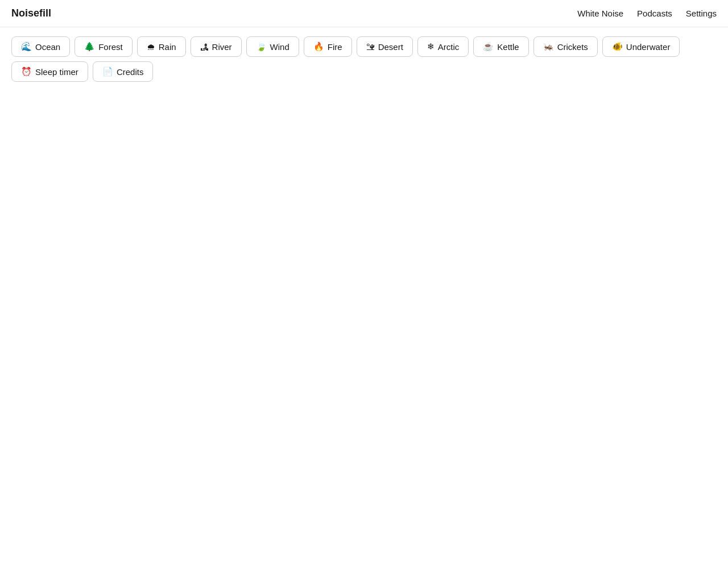  What do you see at coordinates (262, 47) in the screenshot?
I see `wind-icon: 🍃` at bounding box center [262, 47].